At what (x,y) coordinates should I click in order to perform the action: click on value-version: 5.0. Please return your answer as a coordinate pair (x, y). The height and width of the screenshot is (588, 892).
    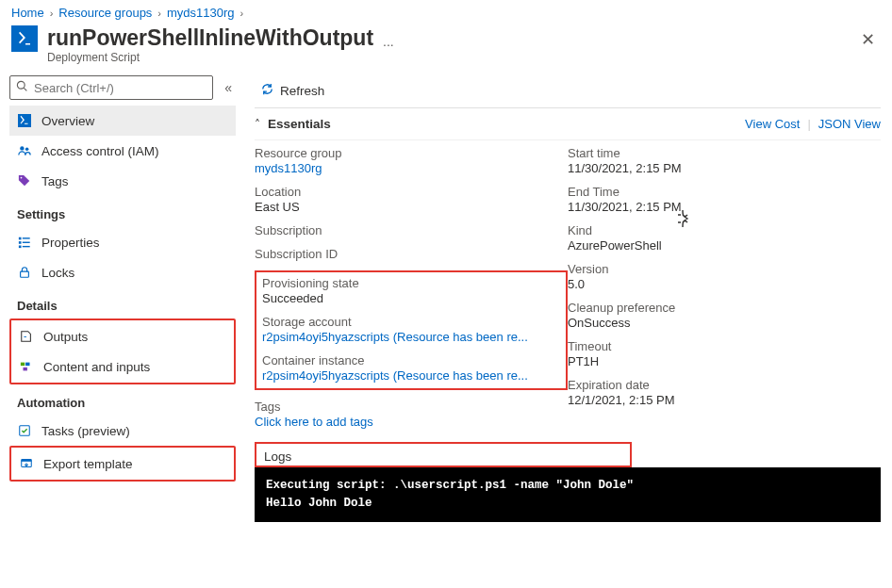
    Looking at the image, I should click on (724, 285).